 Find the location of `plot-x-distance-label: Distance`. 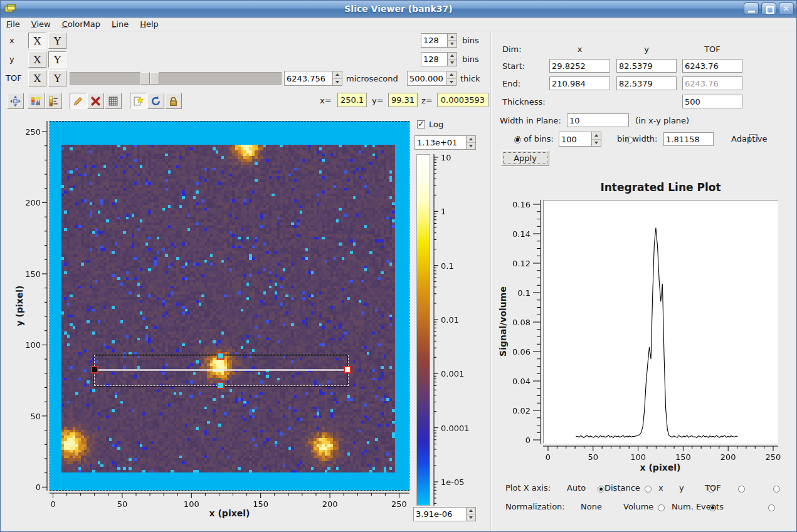

plot-x-distance-label: Distance is located at coordinates (622, 488).